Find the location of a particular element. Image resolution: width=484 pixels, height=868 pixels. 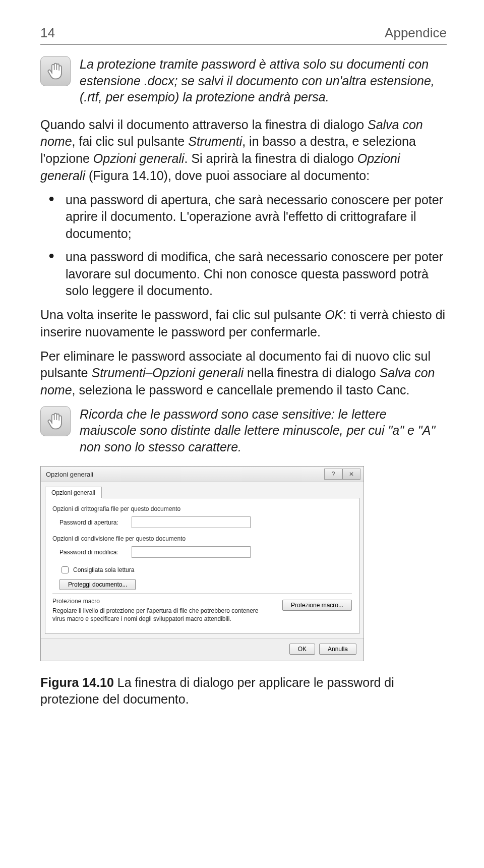

input-password-open is located at coordinates (191, 523).